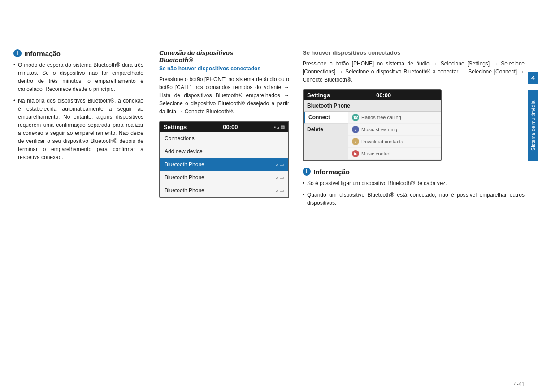  What do you see at coordinates (78, 77) in the screenshot?
I see `info-bullet-1: O modo de espera do sistema Bluetooth® d…` at bounding box center [78, 77].